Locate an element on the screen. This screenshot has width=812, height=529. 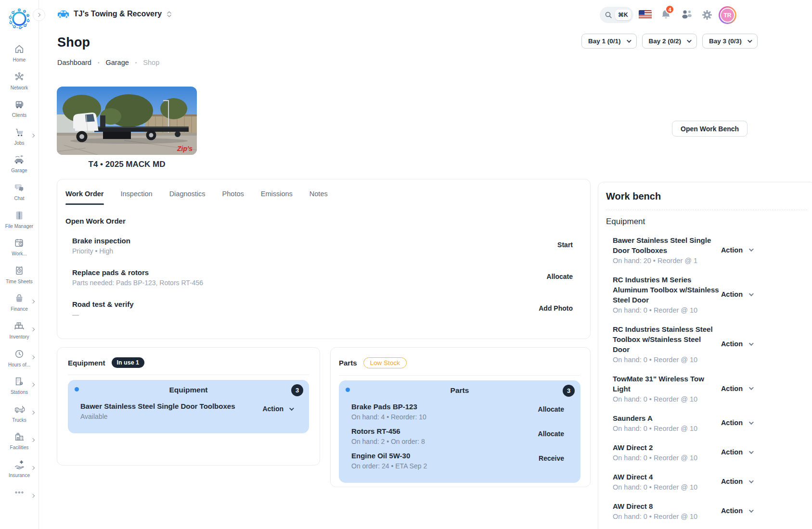
users-button is located at coordinates (687, 14).